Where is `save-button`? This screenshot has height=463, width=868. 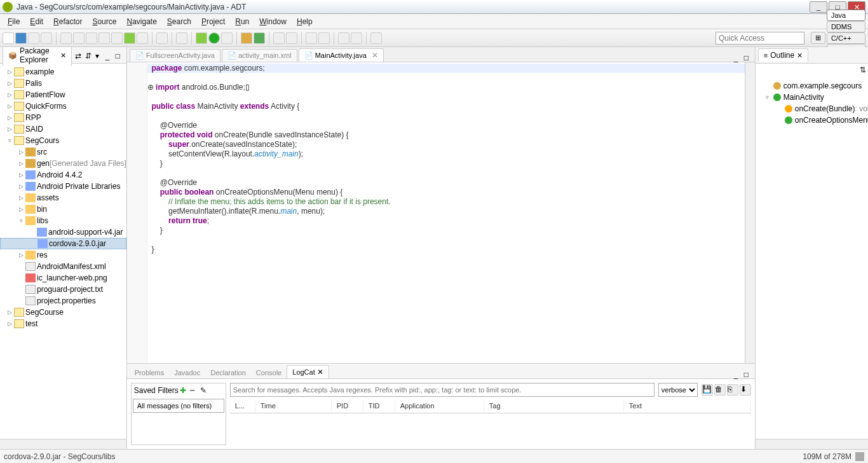 save-button is located at coordinates (21, 38).